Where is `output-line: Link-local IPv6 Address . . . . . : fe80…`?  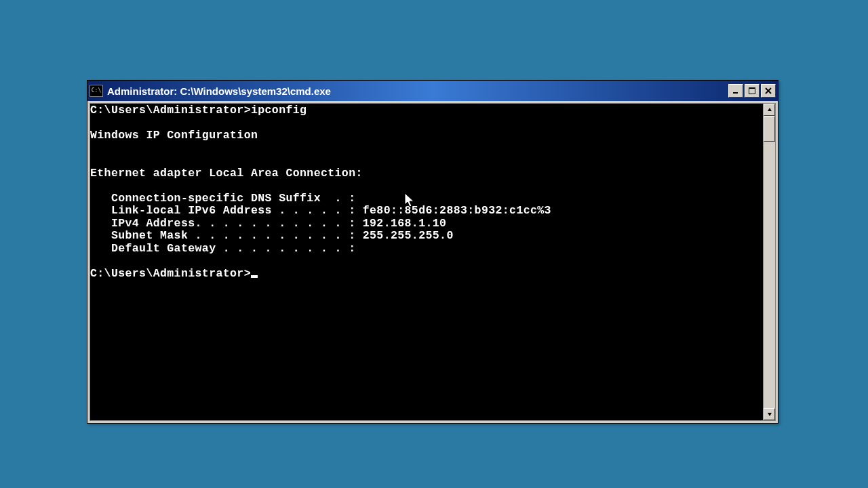
output-line: Link-local IPv6 Address . . . . . : fe80… is located at coordinates (321, 210).